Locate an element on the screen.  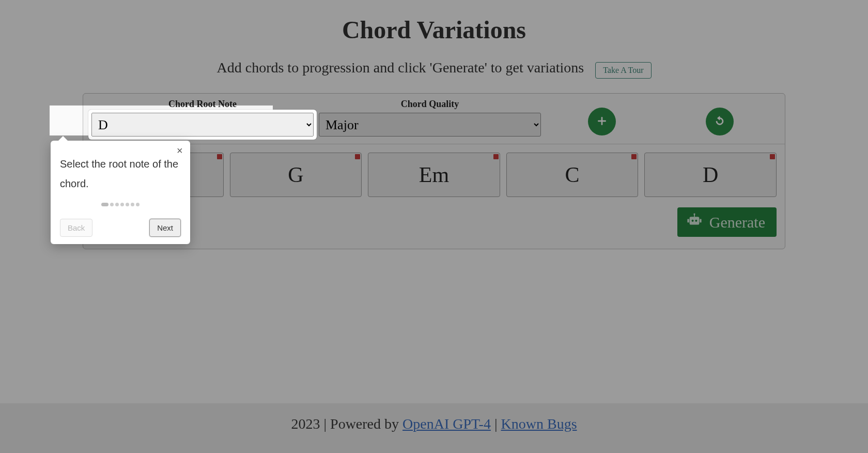
controls-row: Chord Root Note D Chord Quality Major is located at coordinates (434, 119).